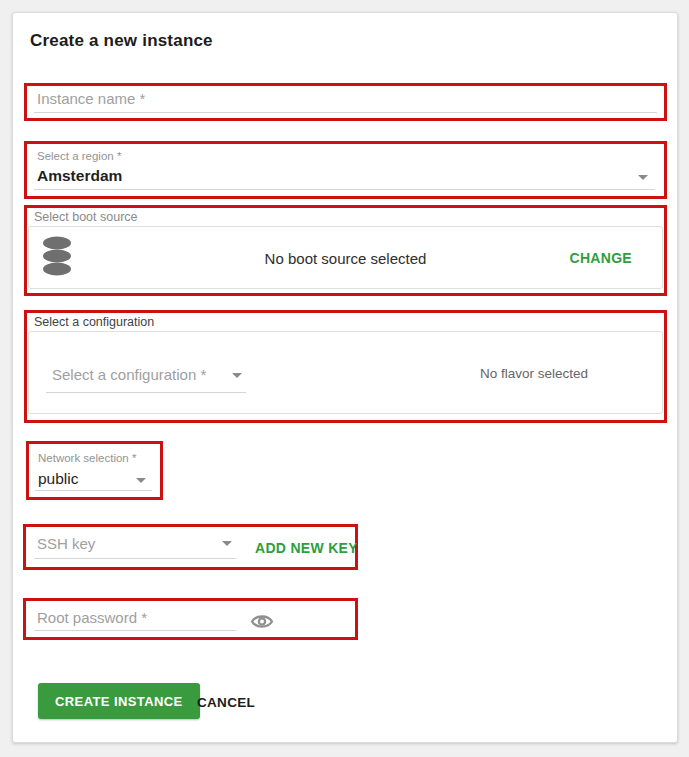  What do you see at coordinates (86, 217) in the screenshot?
I see `boot-source-legend: Select boot source` at bounding box center [86, 217].